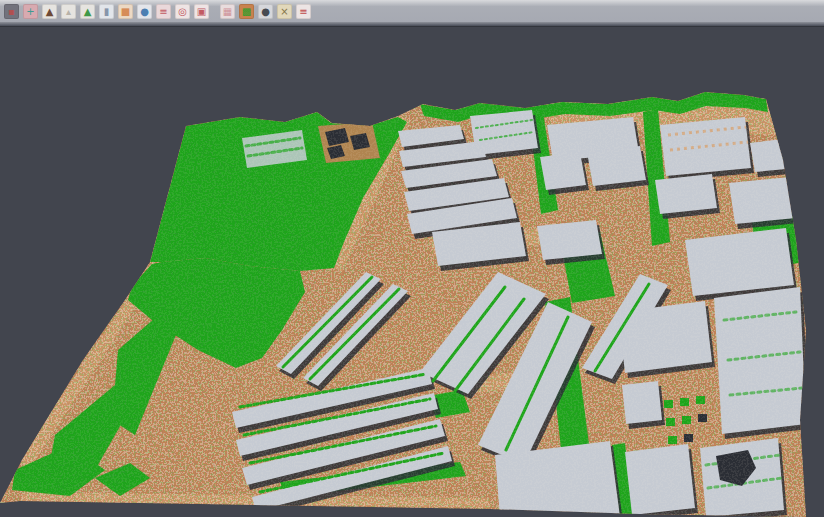 Image resolution: width=824 pixels, height=517 pixels. What do you see at coordinates (30, 12) in the screenshot?
I see `classify-scatter-icon: +` at bounding box center [30, 12].